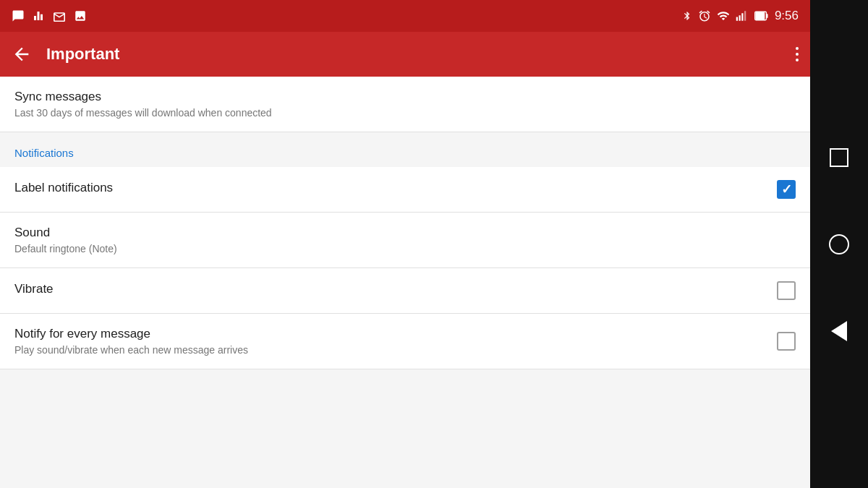 The width and height of the screenshot is (868, 488). I want to click on notify-every-message-subtitle: Play sound/vibrate when each new message…, so click(132, 350).